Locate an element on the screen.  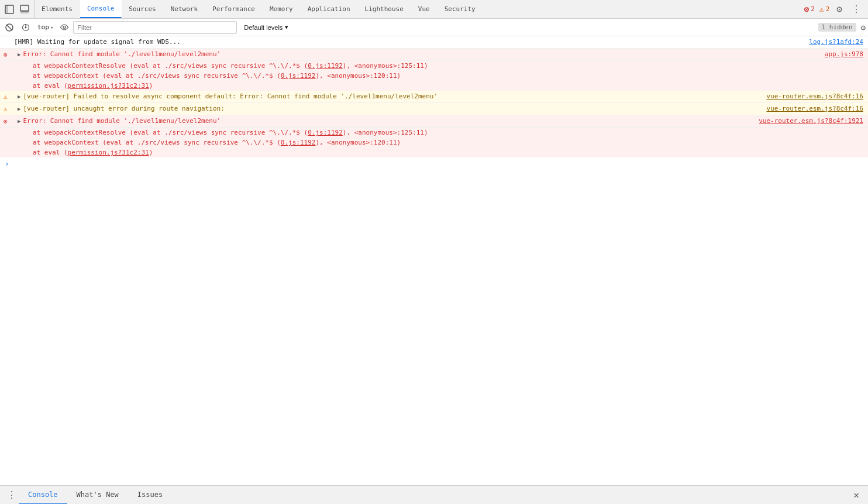
stack-line-2-2: at webpackContext (eval at ./src/views s… is located at coordinates (434, 143).